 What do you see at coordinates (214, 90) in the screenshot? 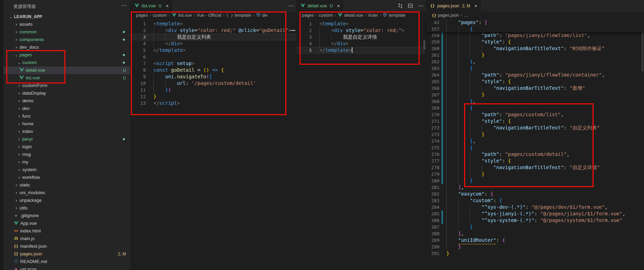
I see `code-line: 11 })` at bounding box center [214, 90].